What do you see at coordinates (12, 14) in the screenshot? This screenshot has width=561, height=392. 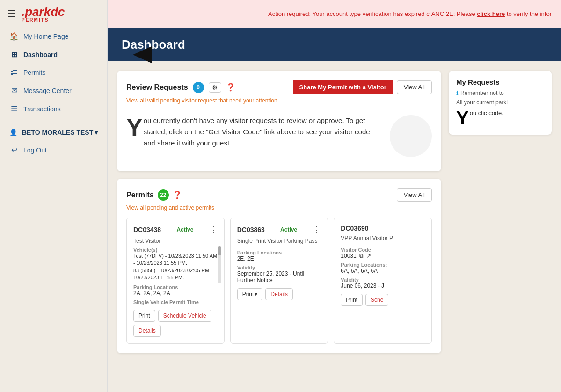 I see `hamburger-icon: ☰` at bounding box center [12, 14].